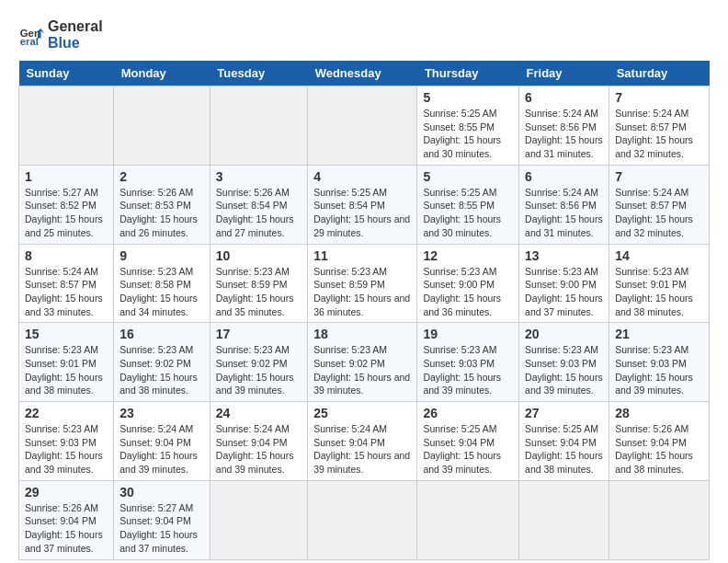 Image resolution: width=728 pixels, height=563 pixels. What do you see at coordinates (66, 213) in the screenshot?
I see `day-info: Sunrise: 5:27 AM Sunset: 8:52 PM Dayligh…` at bounding box center [66, 213].